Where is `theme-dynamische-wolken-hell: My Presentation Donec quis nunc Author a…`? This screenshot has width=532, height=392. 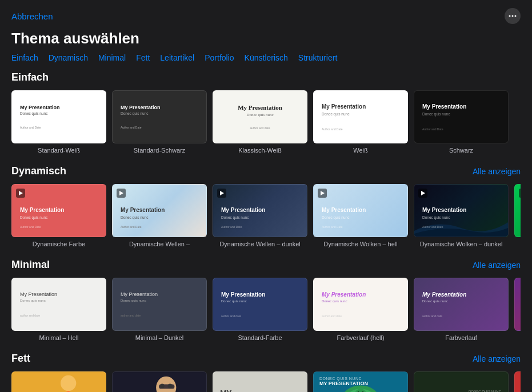 theme-dynamische-wolken-hell: My Presentation Donec quis nunc Author a… is located at coordinates (361, 216).